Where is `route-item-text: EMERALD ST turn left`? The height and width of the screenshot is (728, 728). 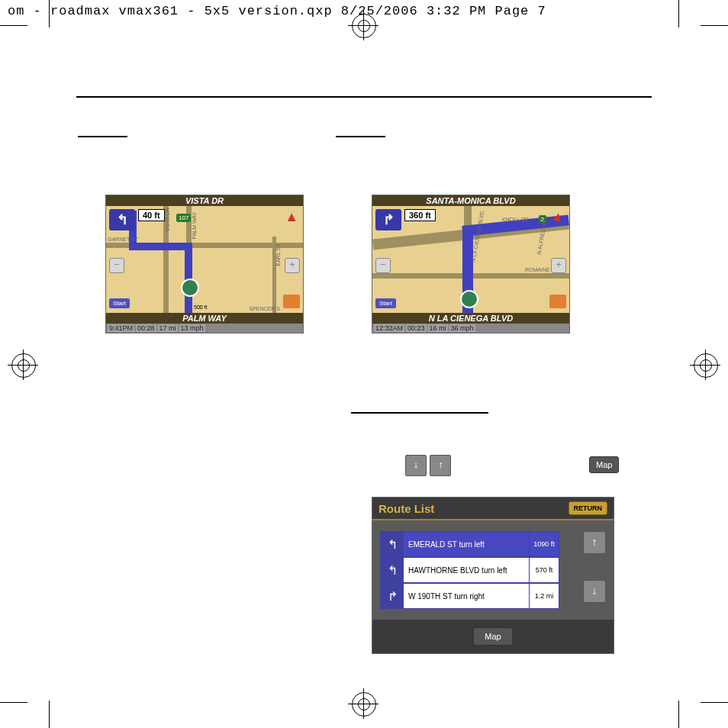 route-item-text: EMERALD ST turn left is located at coordinates (466, 544).